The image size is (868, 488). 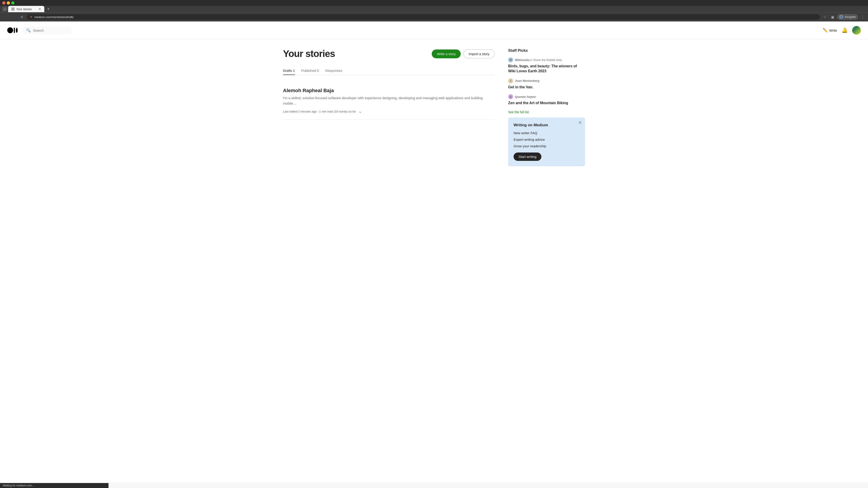 What do you see at coordinates (309, 54) in the screenshot?
I see `page-title: Your stories` at bounding box center [309, 54].